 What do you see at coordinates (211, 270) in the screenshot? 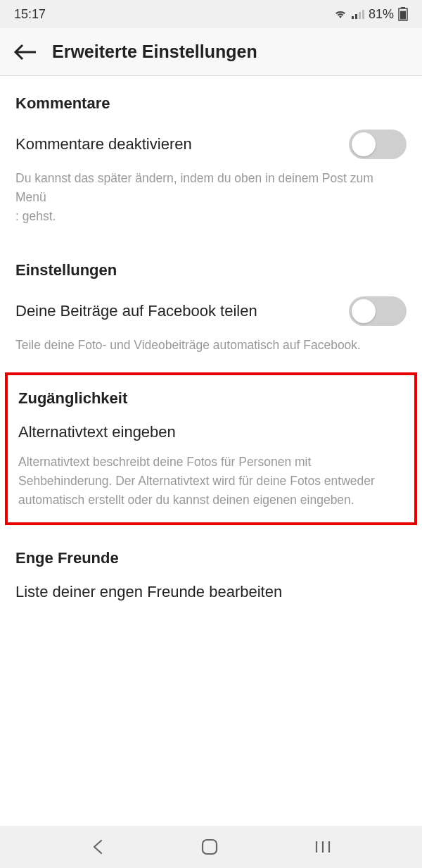
I see `section-title-settings: Einstellungen` at bounding box center [211, 270].